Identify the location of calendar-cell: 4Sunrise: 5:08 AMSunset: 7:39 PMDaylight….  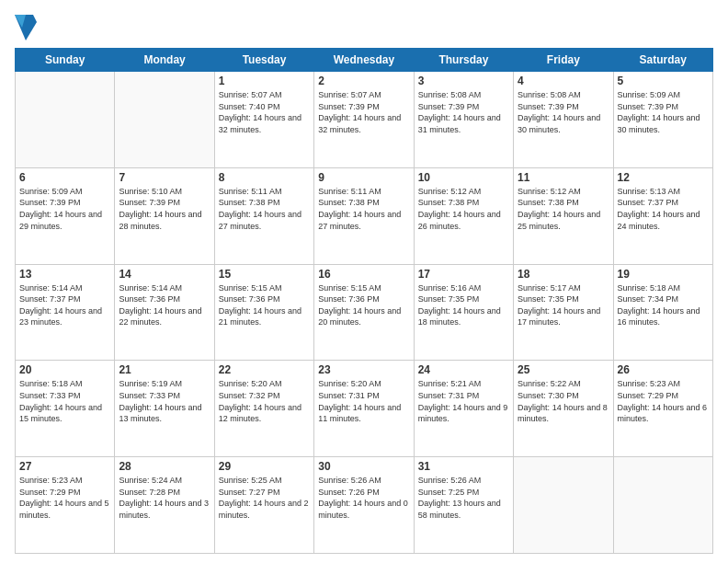
(563, 120).